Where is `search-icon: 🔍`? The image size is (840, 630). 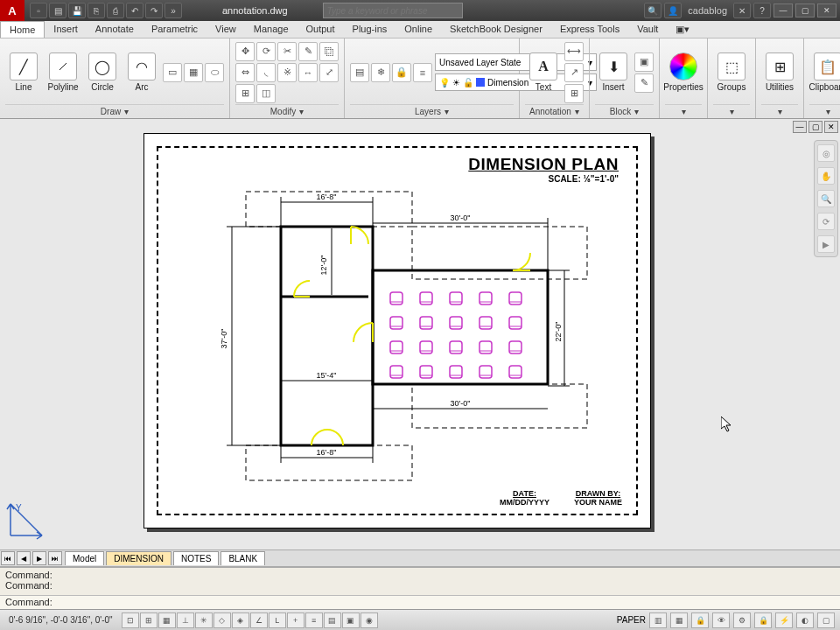
search-icon: 🔍 is located at coordinates (653, 10).